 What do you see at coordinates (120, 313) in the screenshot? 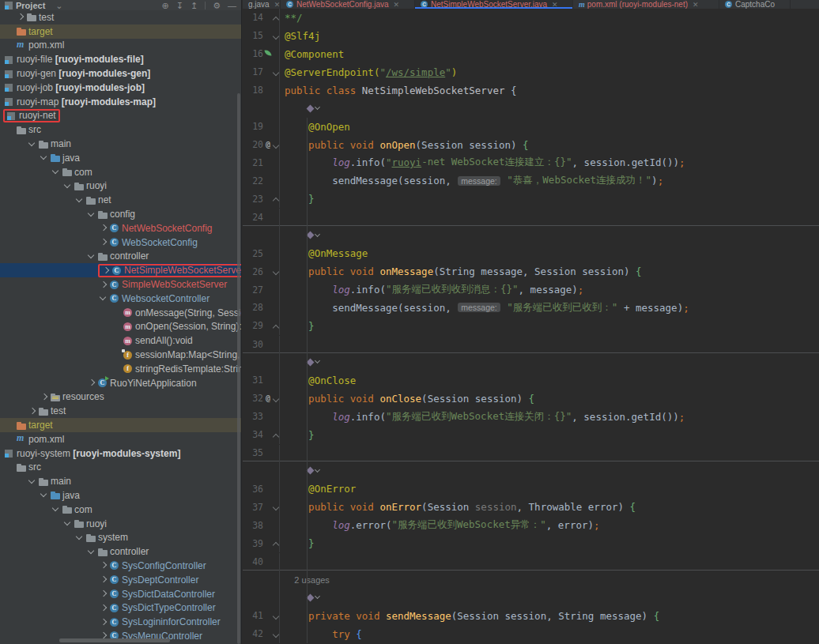
I see `tree-item-onmessage-string-session-: monMessage(String, Session,` at bounding box center [120, 313].